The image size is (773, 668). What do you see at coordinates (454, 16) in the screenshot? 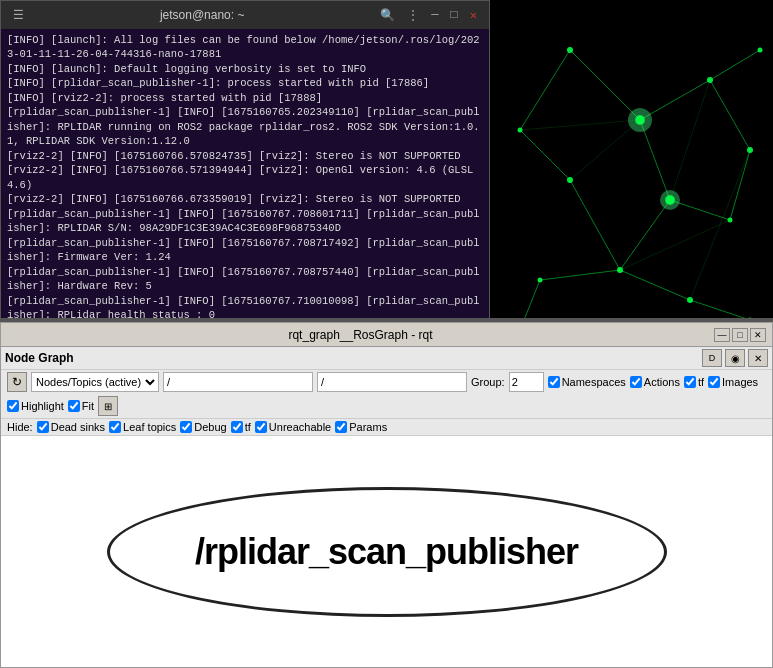
I see `maximize-icon: □` at bounding box center [454, 16].